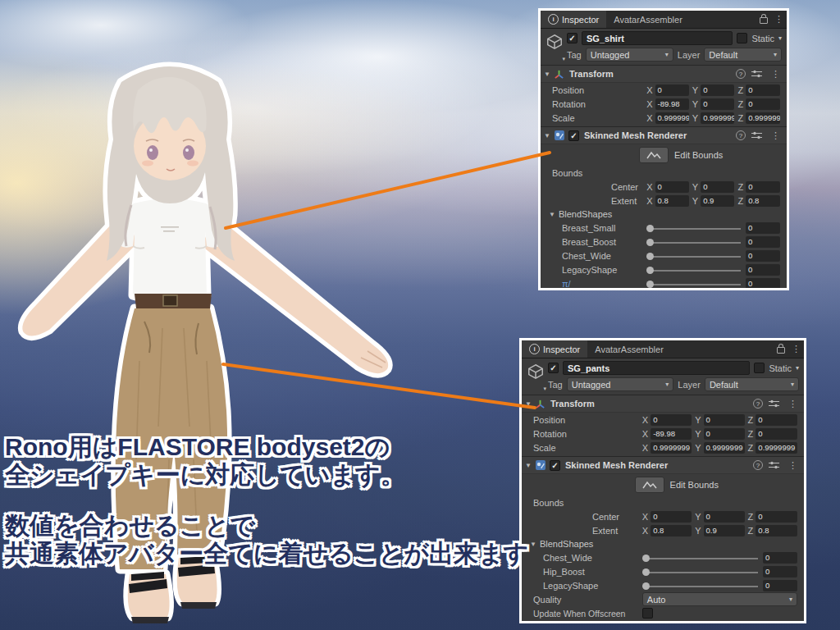 Image resolution: width=840 pixels, height=630 pixels. What do you see at coordinates (720, 599) in the screenshot?
I see `quality-dropdown: Auto ▾` at bounding box center [720, 599].